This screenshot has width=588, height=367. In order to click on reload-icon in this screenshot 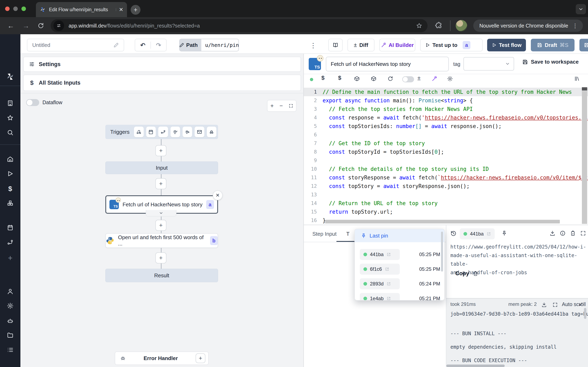, I will do `click(41, 26)`.